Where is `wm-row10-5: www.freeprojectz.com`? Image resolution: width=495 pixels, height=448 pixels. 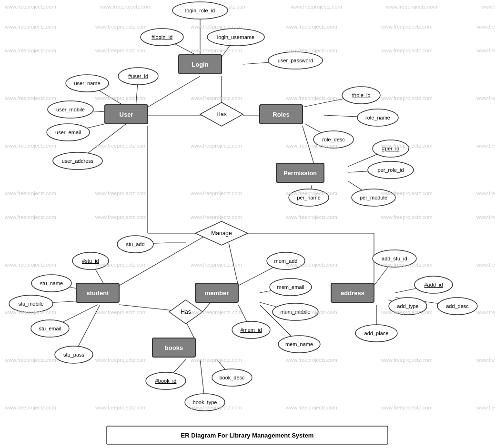 wm-row10-5: www.freeprojectz.com is located at coordinates (407, 360).